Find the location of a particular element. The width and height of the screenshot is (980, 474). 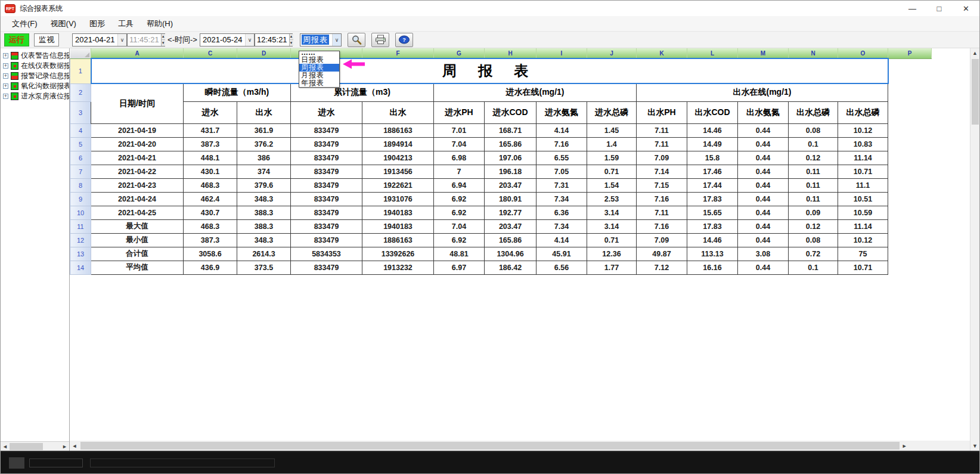

data-cell: 平均值 is located at coordinates (137, 267).